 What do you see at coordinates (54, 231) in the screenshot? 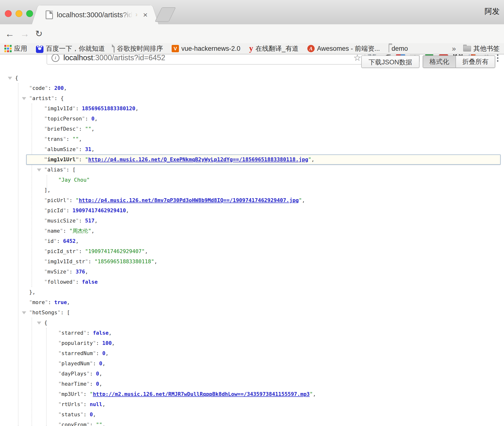
I see `json-token: name` at bounding box center [54, 231].